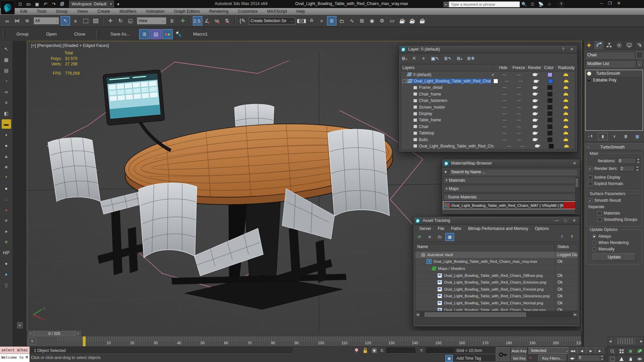 This screenshot has height=362, width=644. Describe the element at coordinates (599, 45) in the screenshot. I see `tab-modify` at that location.